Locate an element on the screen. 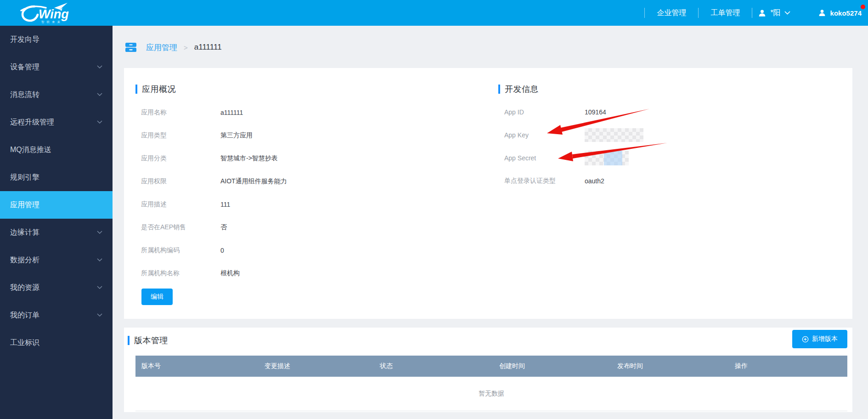 Image resolution: width=868 pixels, height=419 pixels. column-publish-time: 发布时间 is located at coordinates (630, 366).